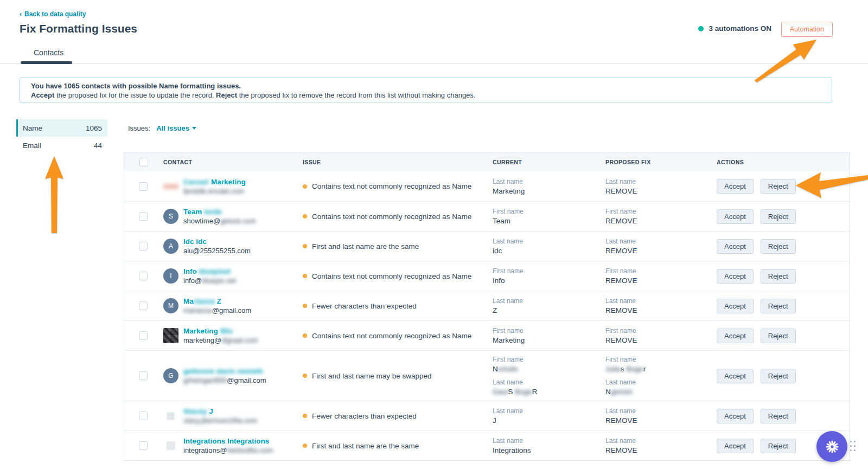 The height and width of the screenshot is (469, 868). I want to click on page-title: Fix Formatting Issues, so click(78, 29).